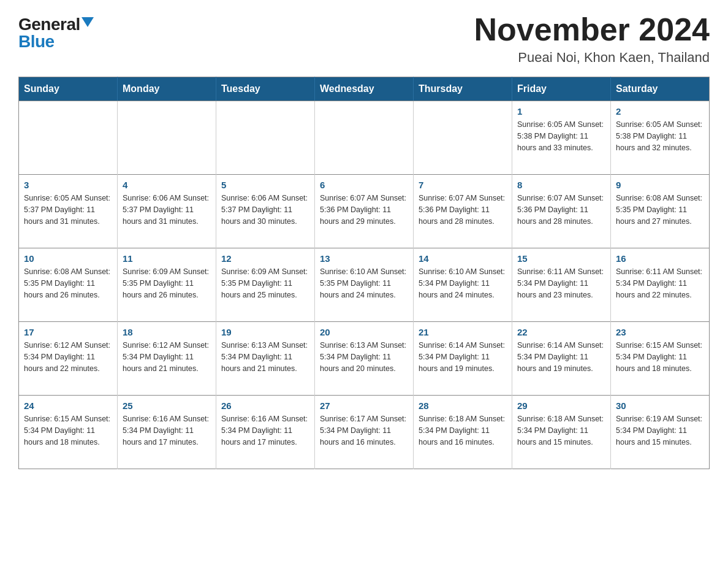 The height and width of the screenshot is (563, 728). I want to click on calendar-day-cell: 3Sunrise: 6:05 AM Sunset: 5:37 PM Daylig…, so click(69, 212).